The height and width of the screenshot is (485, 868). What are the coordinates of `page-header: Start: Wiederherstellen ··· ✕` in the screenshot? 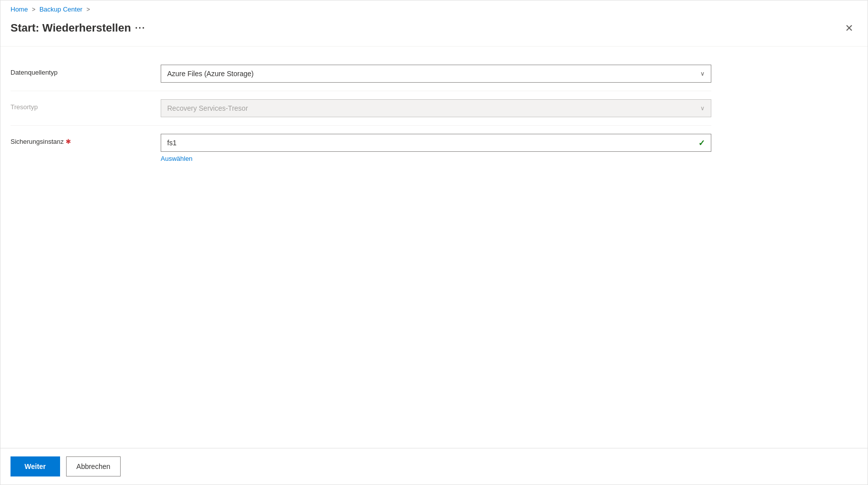 It's located at (434, 31).